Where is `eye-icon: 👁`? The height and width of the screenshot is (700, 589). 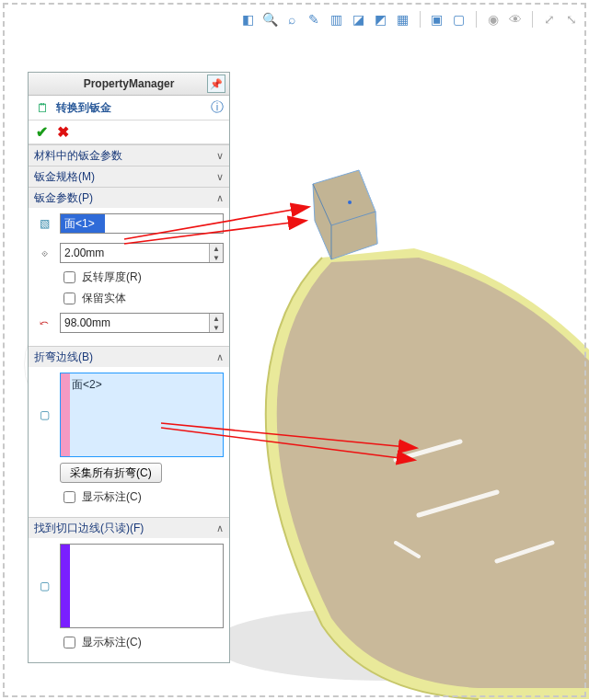
eye-icon: 👁 is located at coordinates (515, 19).